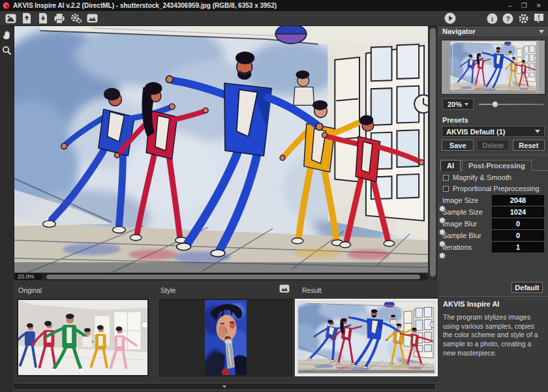 This screenshot has width=548, height=392. What do you see at coordinates (539, 18) in the screenshot?
I see `feedback-icon: !` at bounding box center [539, 18].